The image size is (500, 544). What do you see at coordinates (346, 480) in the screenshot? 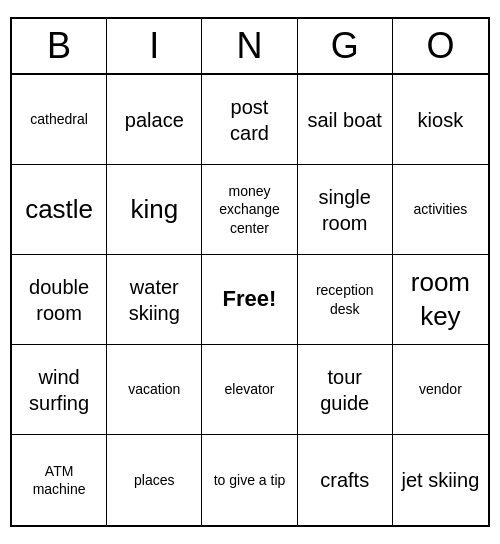
I see `bingo-cell: crafts` at bounding box center [346, 480].